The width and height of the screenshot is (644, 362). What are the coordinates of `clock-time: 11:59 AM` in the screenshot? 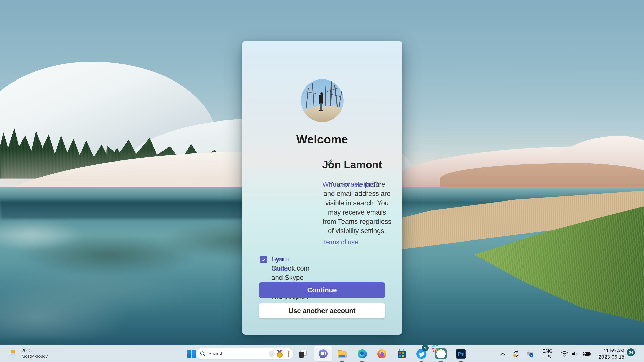 It's located at (614, 351).